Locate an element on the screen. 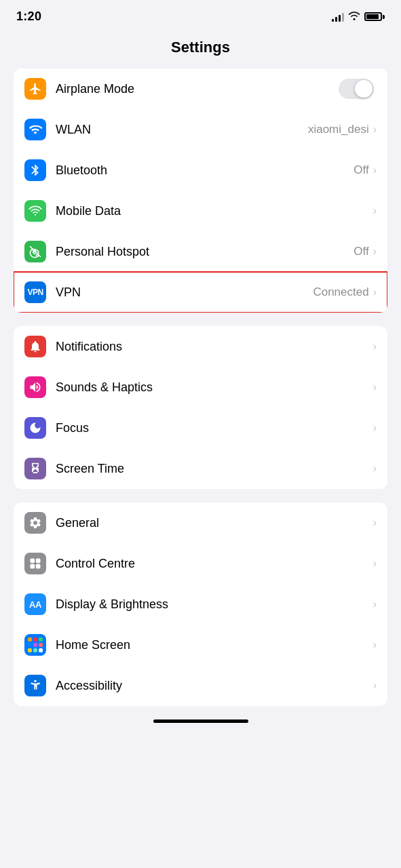  wlan-icon is located at coordinates (35, 130).